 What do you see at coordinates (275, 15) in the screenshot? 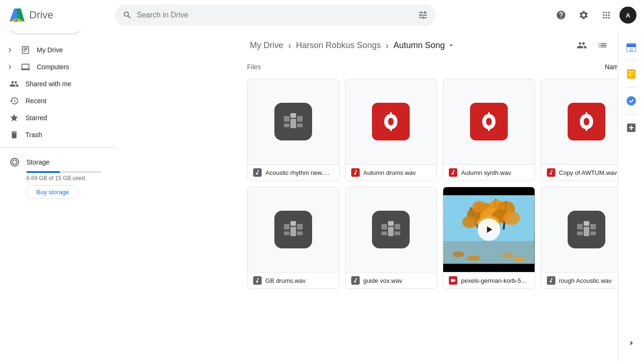
I see `search-input` at bounding box center [275, 15].